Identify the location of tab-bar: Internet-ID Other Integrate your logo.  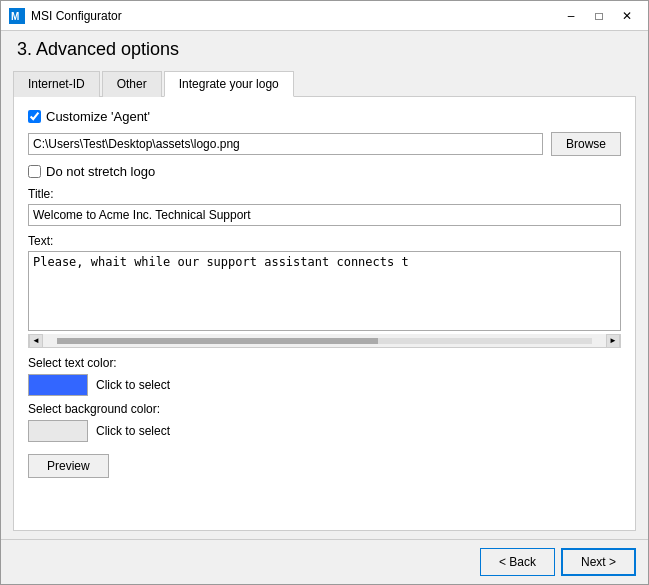
(324, 84).